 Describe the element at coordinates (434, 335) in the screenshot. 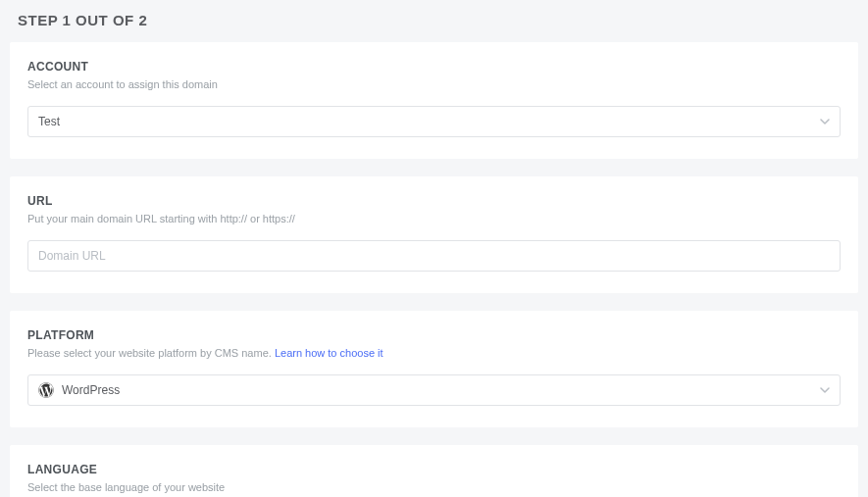

I see `platform-label: PLATFORM` at that location.